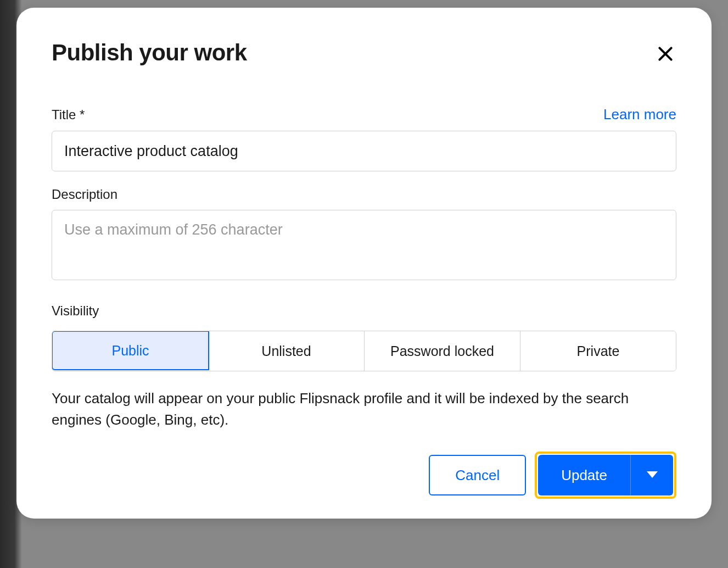 The image size is (728, 568). What do you see at coordinates (478, 475) in the screenshot?
I see `cancel-button: Cancel` at bounding box center [478, 475].